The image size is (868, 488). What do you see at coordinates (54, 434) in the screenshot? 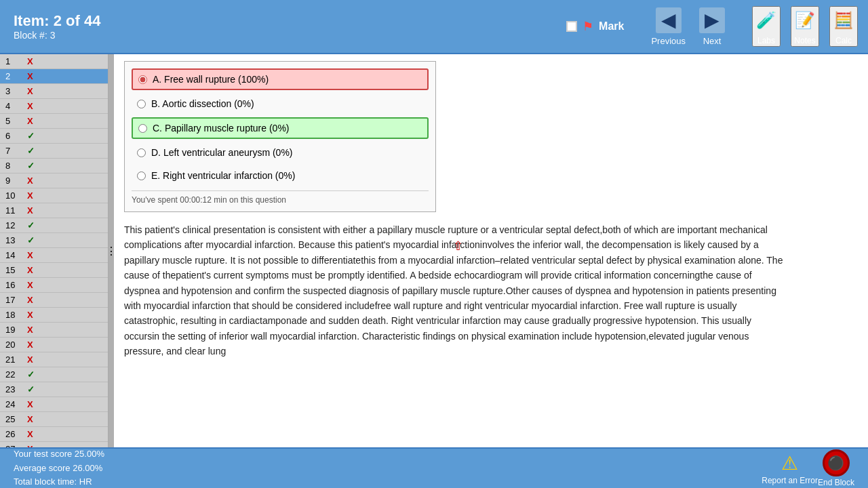
I see `sidebar-item: 26X` at bounding box center [54, 434].